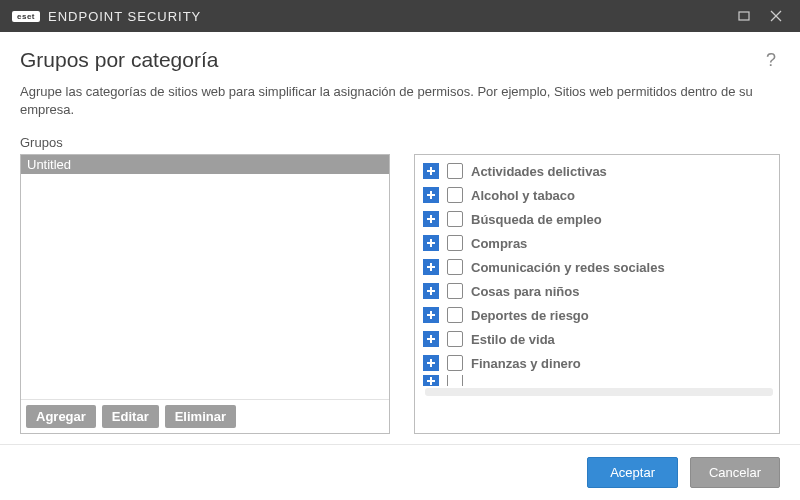 The height and width of the screenshot is (500, 800). What do you see at coordinates (776, 16) in the screenshot?
I see `close-button` at bounding box center [776, 16].